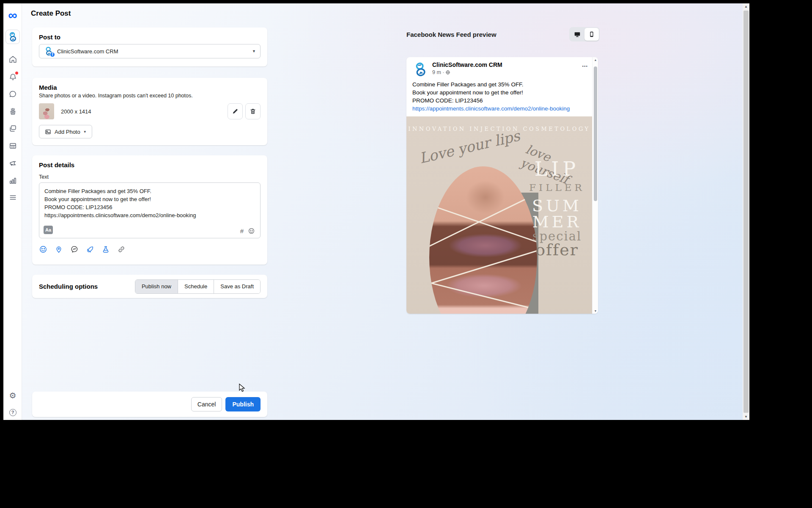 The image size is (812, 508). Describe the element at coordinates (488, 35) in the screenshot. I see `preview-title: Facebook News Feed preview` at that location.